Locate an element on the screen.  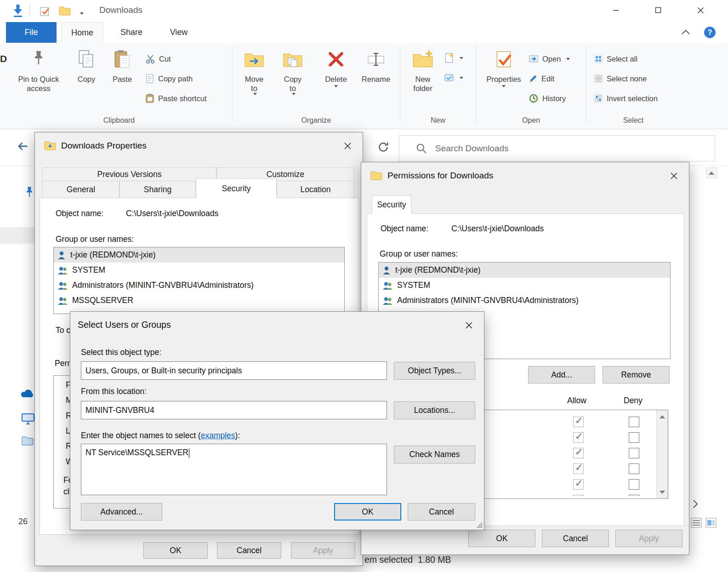
refresh-icon is located at coordinates (383, 147).